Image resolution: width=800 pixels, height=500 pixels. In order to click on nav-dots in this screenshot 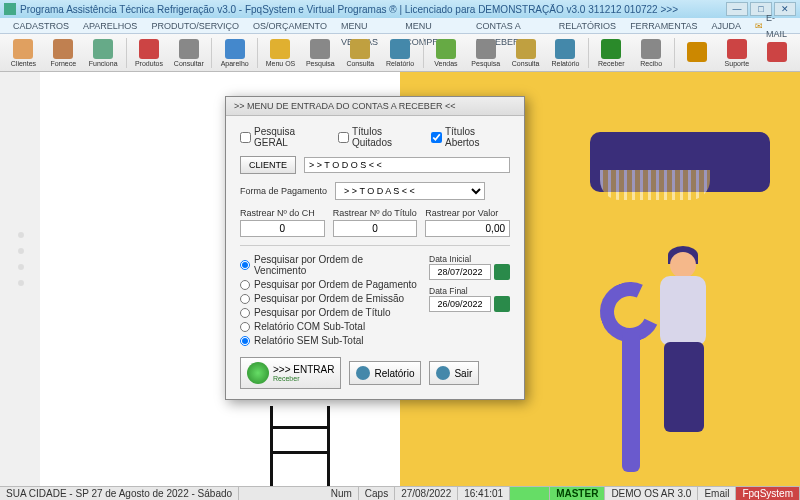, I will do `click(21, 259)`.